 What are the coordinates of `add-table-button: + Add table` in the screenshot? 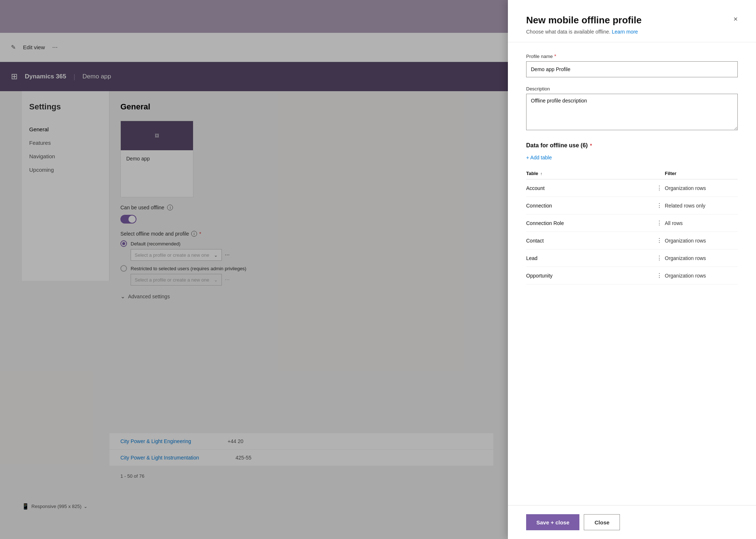 It's located at (632, 158).